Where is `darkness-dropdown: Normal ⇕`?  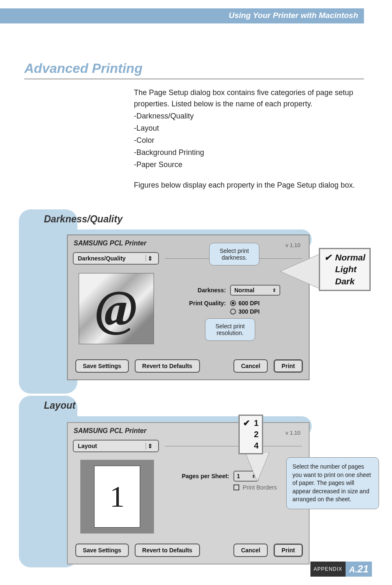 darkness-dropdown: Normal ⇕ is located at coordinates (255, 290).